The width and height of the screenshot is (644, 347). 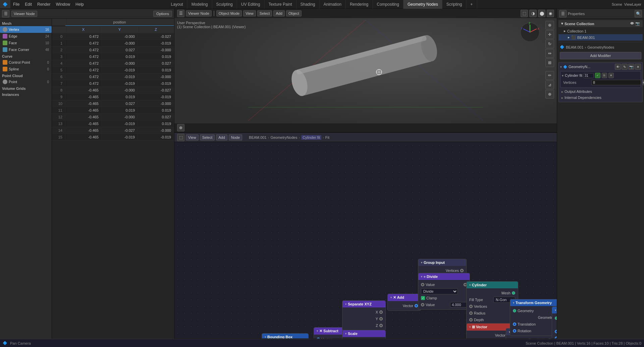 What do you see at coordinates (600, 98) in the screenshot?
I see `internal-deps-header: ▸ Internal Dependencies` at bounding box center [600, 98].